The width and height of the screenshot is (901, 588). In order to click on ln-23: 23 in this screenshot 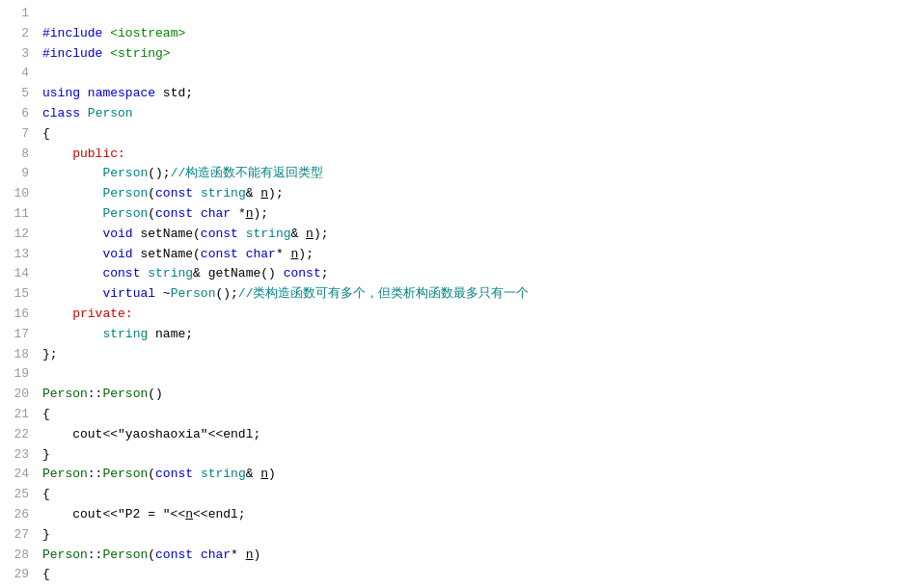, I will do `click(16, 455)`.